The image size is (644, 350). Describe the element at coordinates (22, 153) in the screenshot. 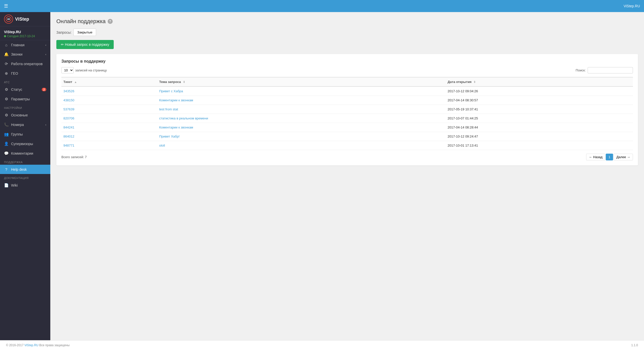

I see `sidebar-item-label: Комментарии` at that location.